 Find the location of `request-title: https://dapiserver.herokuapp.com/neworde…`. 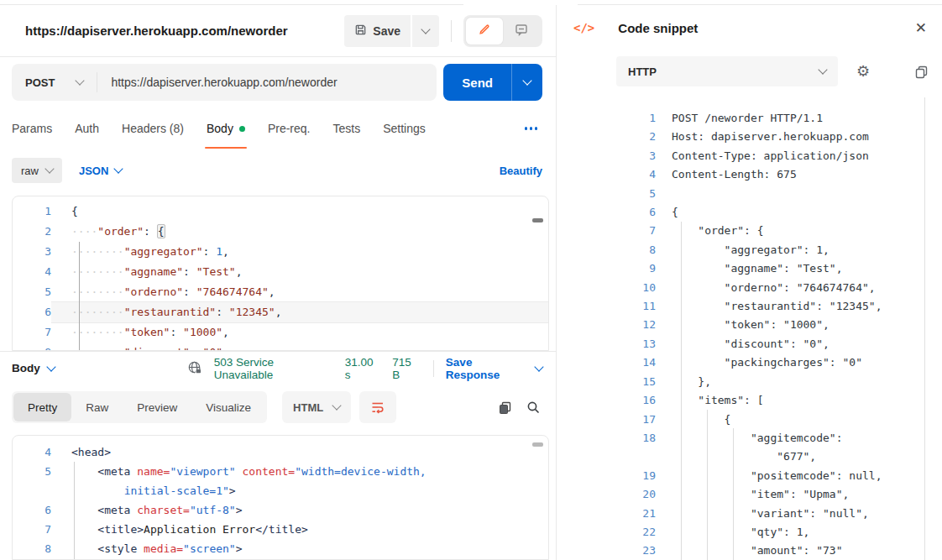

request-title: https://dapiserver.herokuapp.com/neworde… is located at coordinates (185, 30).